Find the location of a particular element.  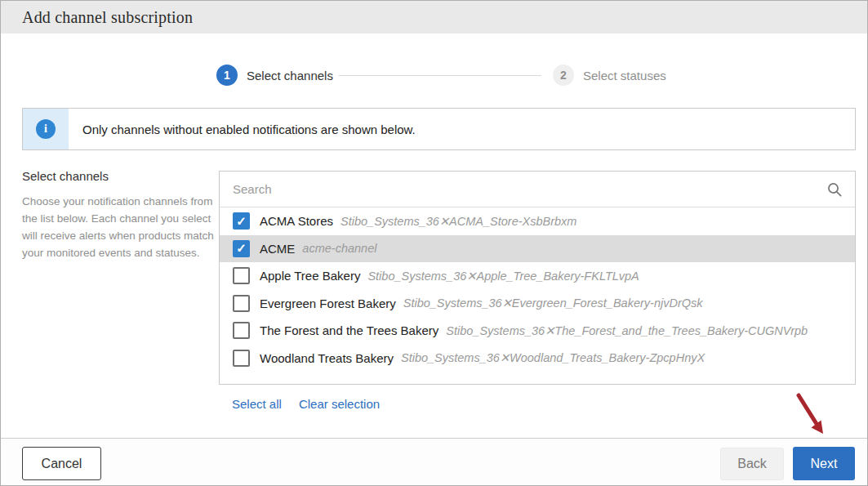

dialog-title: Add channel subscription is located at coordinates (108, 18).